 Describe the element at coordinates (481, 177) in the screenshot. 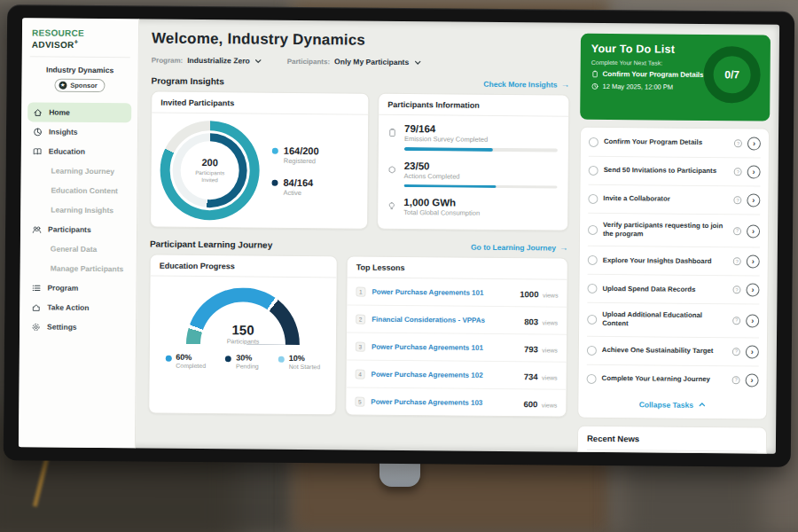

I see `stat-label: Actions Completed` at that location.